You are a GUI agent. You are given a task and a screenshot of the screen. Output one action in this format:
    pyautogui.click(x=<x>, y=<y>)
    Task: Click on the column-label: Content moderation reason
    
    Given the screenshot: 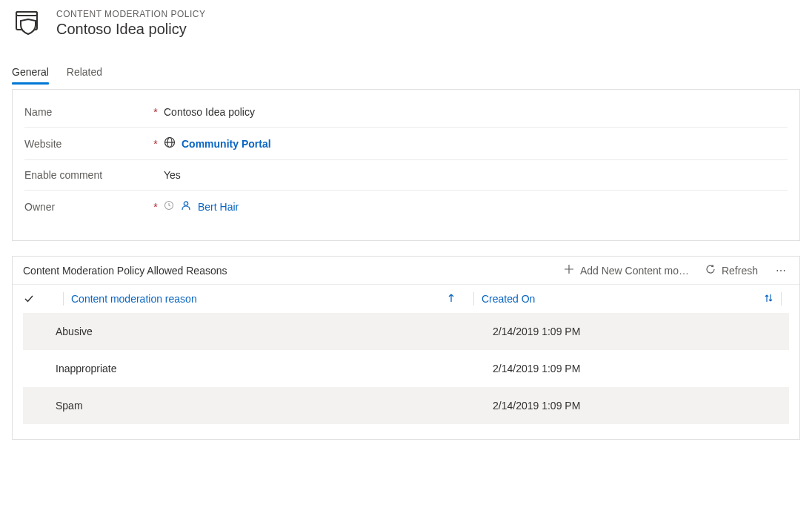 What is the action you would take?
    pyautogui.click(x=134, y=299)
    